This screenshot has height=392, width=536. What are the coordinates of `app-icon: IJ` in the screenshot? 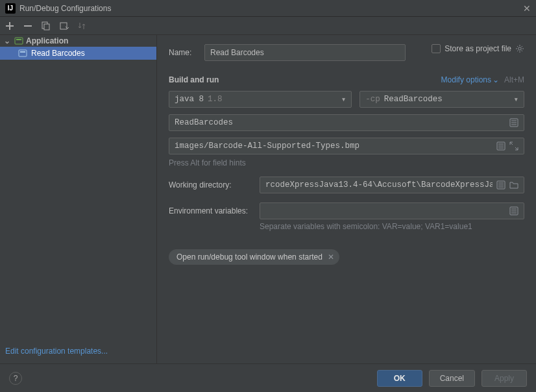 It's located at (10, 8).